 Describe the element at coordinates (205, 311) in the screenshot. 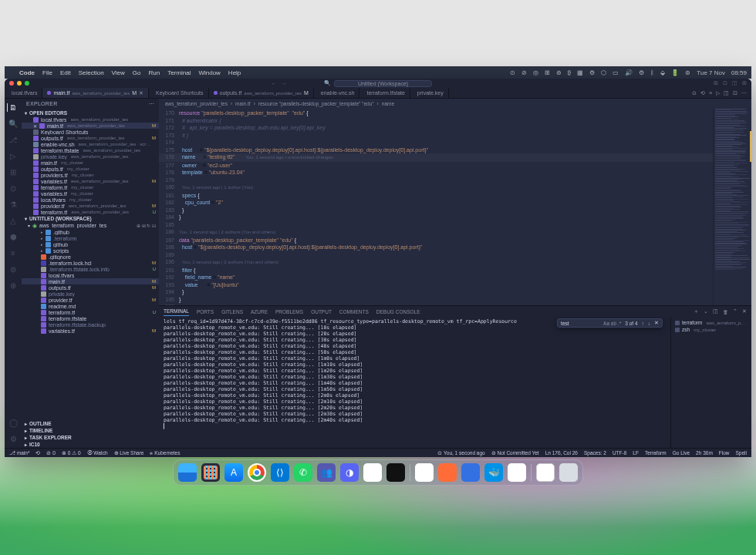

I see `panel-tab-ports: PORTS` at that location.